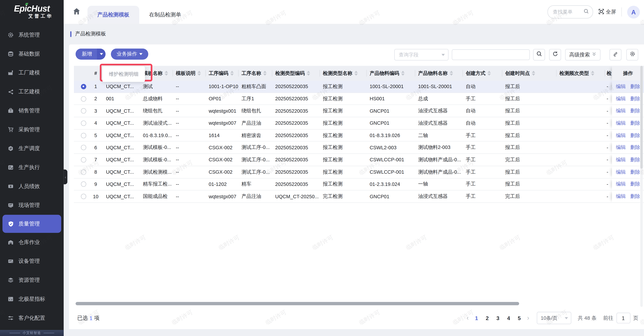  I want to click on page-number-5: 5, so click(519, 318).